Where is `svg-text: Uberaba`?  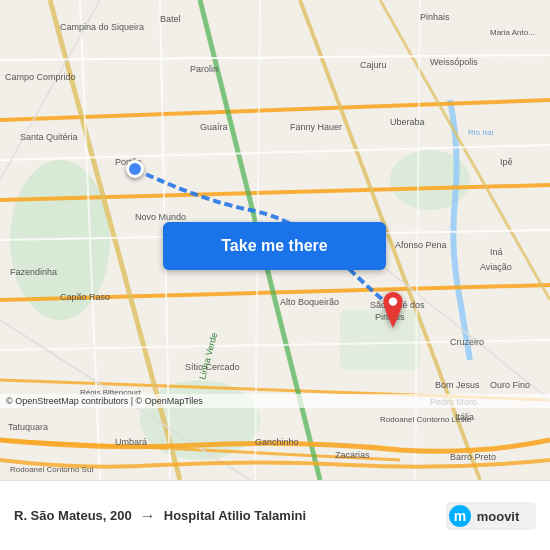 svg-text: Uberaba is located at coordinates (408, 122).